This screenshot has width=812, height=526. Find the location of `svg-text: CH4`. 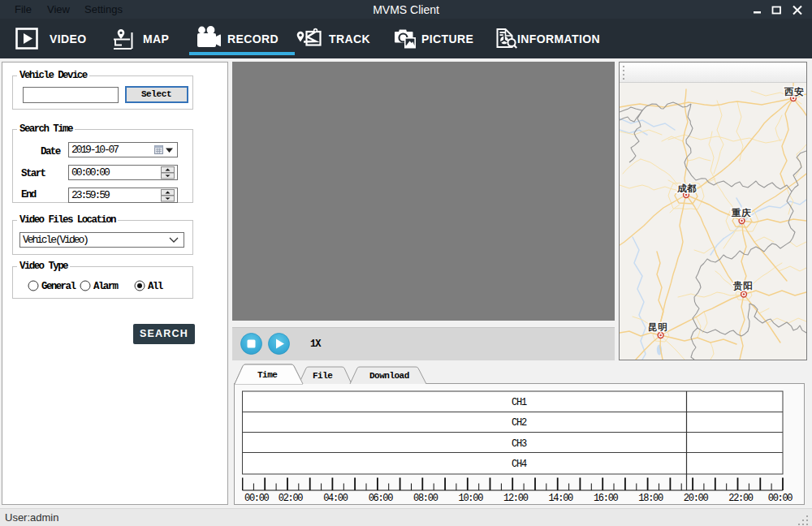

svg-text: CH4 is located at coordinates (520, 464).